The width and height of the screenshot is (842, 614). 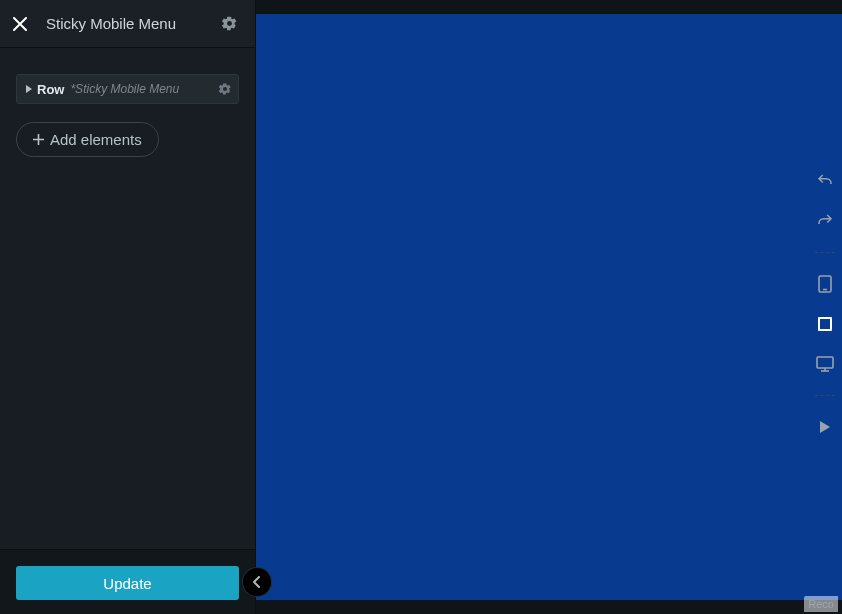 What do you see at coordinates (96, 140) in the screenshot?
I see `add-elements-label: Add elements` at bounding box center [96, 140].